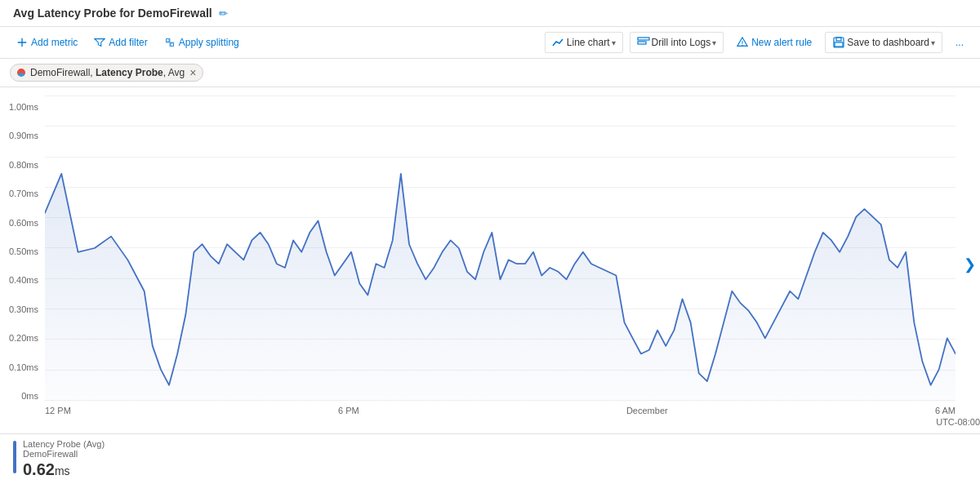  What do you see at coordinates (24, 338) in the screenshot?
I see `y-label-8: 0.20ms` at bounding box center [24, 338].